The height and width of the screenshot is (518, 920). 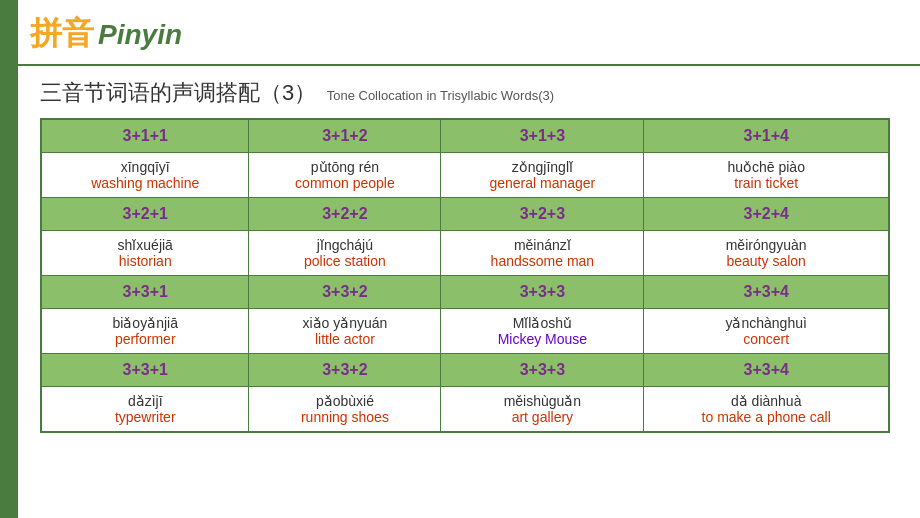 I want to click on english-text: general manager, so click(x=542, y=183).